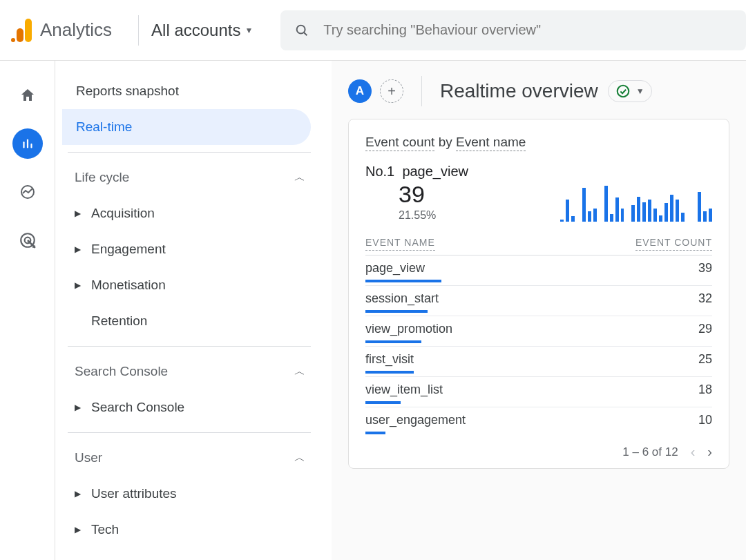 Image resolution: width=746 pixels, height=560 pixels. What do you see at coordinates (186, 285) in the screenshot?
I see `nav-monetisation: ▶Monetisation` at bounding box center [186, 285].